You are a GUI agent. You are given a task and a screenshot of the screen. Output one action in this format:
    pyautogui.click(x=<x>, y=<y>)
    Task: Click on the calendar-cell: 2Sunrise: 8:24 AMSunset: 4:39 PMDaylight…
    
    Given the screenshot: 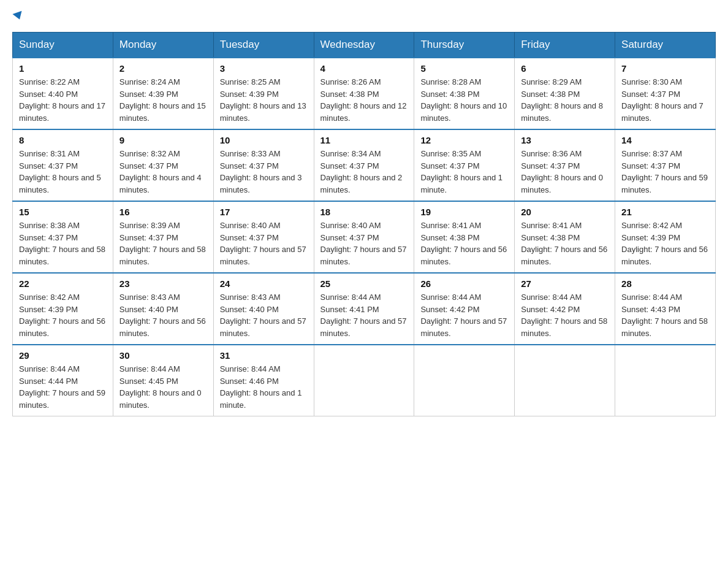 What is the action you would take?
    pyautogui.click(x=163, y=93)
    